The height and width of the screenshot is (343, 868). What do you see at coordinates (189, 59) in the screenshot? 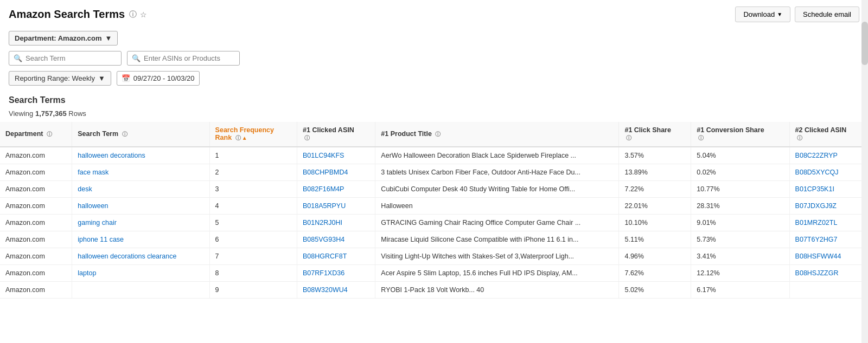
I see `asin-input` at bounding box center [189, 59].